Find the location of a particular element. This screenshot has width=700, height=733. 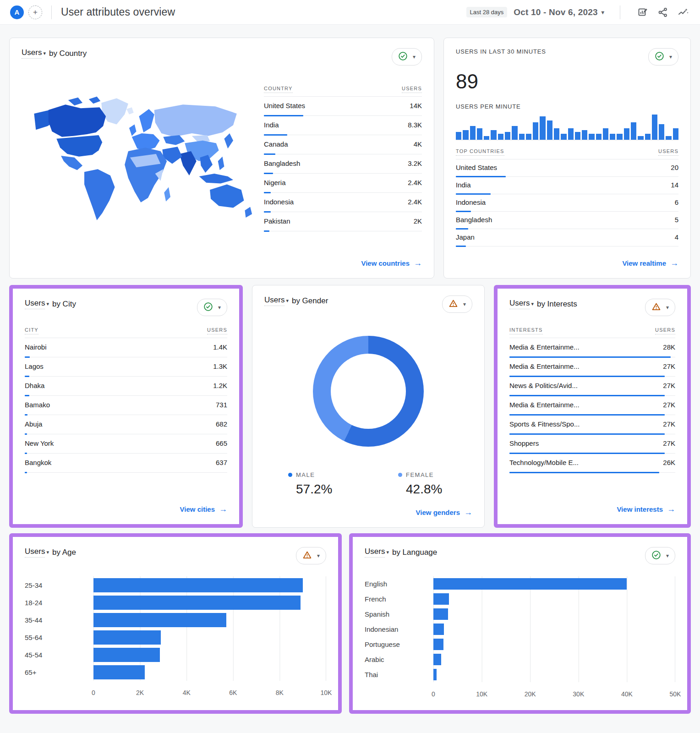

female-percentage: 42.8% is located at coordinates (423, 489).